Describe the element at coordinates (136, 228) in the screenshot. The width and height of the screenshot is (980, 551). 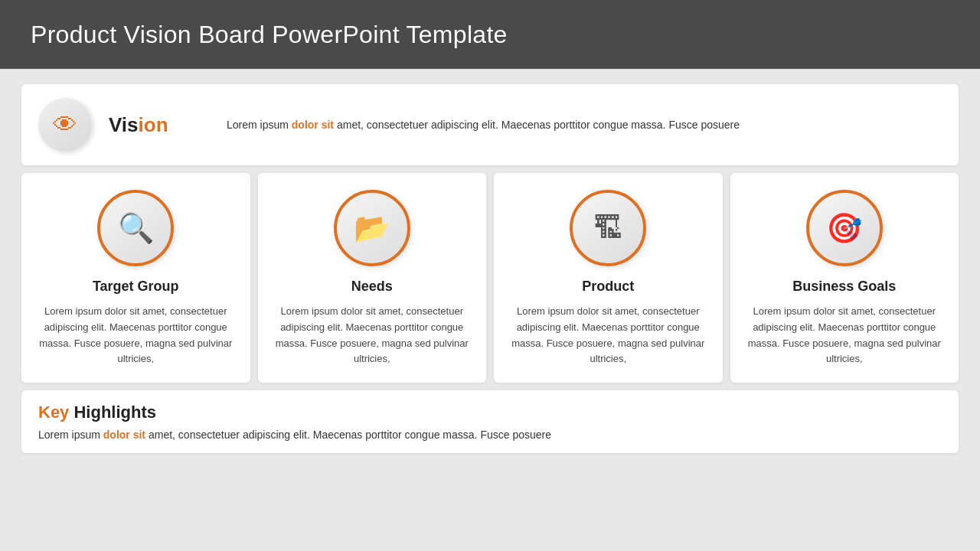
I see `target-group-icon-wrap: 🔍` at that location.